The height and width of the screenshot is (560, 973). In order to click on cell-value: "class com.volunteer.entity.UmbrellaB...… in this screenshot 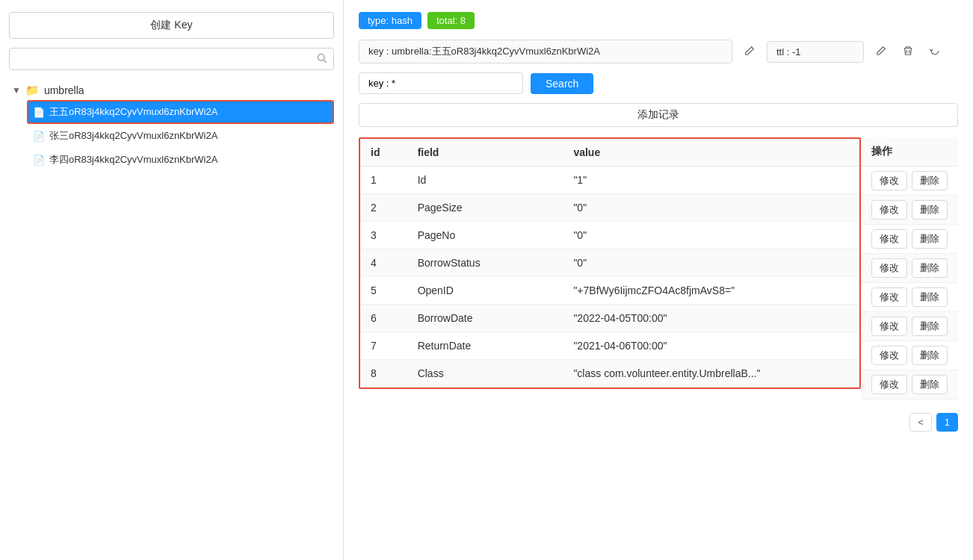, I will do `click(711, 373)`.